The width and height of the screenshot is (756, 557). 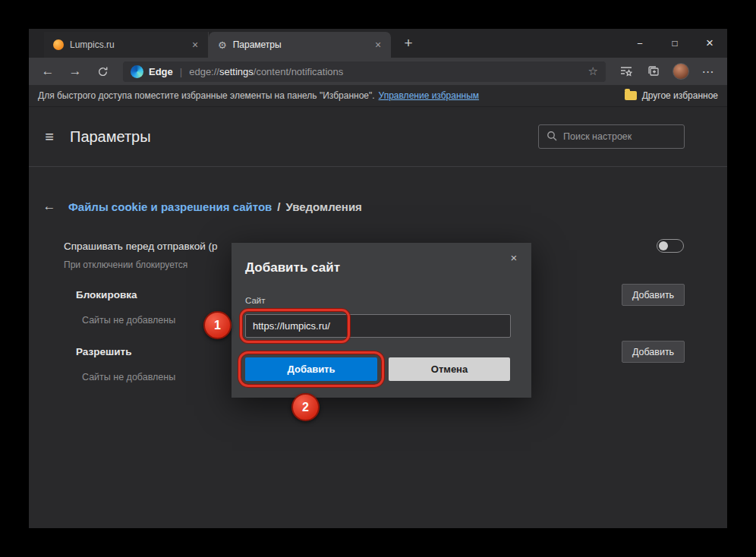 I want to click on search-icon, so click(x=552, y=137).